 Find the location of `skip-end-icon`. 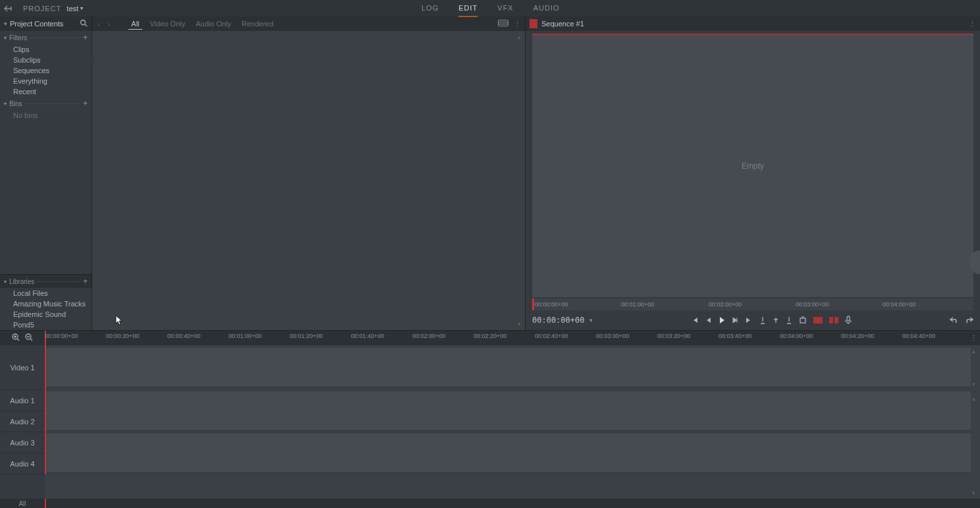

skip-end-icon is located at coordinates (749, 320).